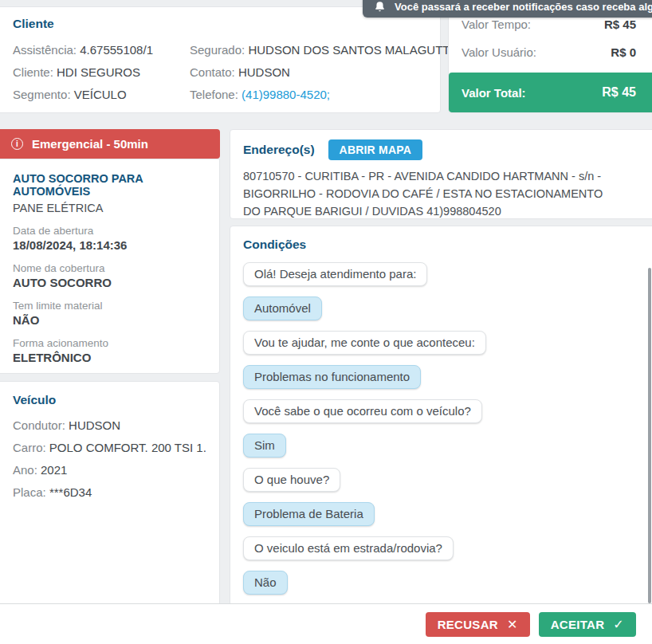 The image size is (652, 644). What do you see at coordinates (442, 377) in the screenshot?
I see `chat-message: Problemas no funcionamento` at bounding box center [442, 377].